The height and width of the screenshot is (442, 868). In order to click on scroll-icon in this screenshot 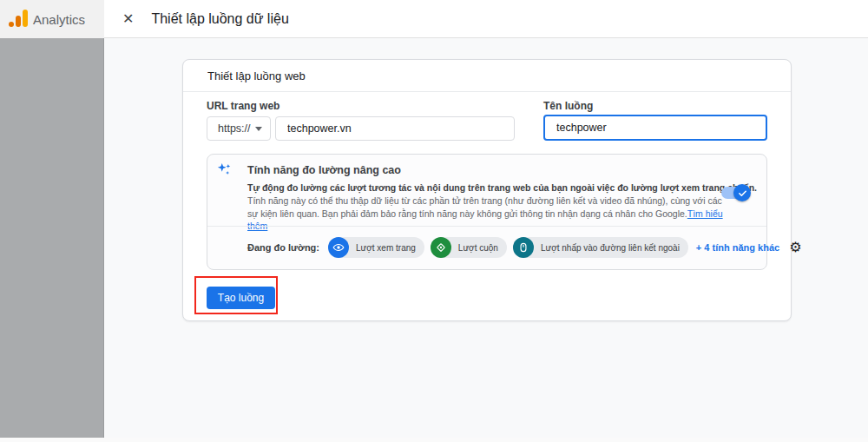, I will do `click(441, 247)`.